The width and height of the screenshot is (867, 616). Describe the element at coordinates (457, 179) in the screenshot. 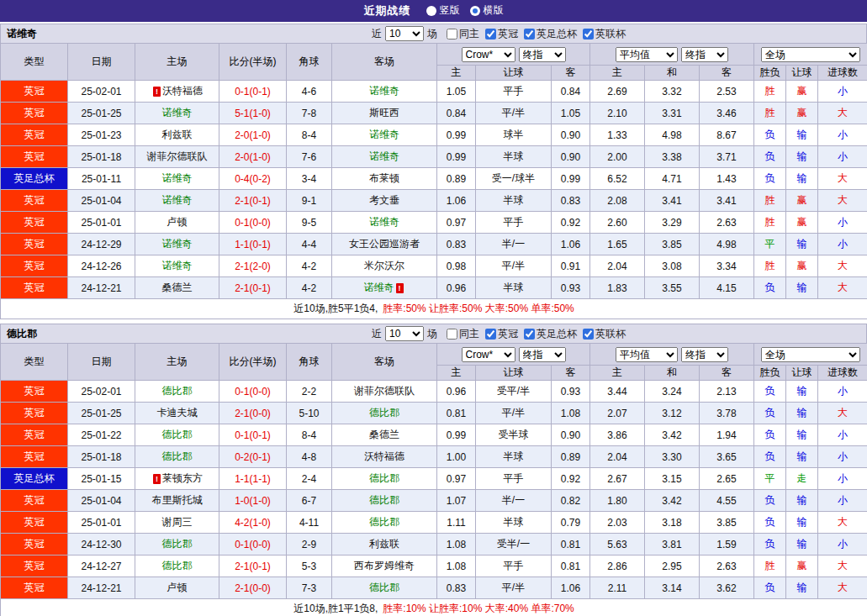

I see `odds-home-cell: 0.89` at that location.